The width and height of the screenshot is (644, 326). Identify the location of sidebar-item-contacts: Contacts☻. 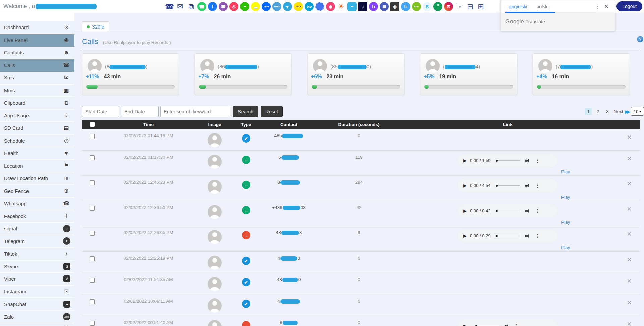
(37, 53).